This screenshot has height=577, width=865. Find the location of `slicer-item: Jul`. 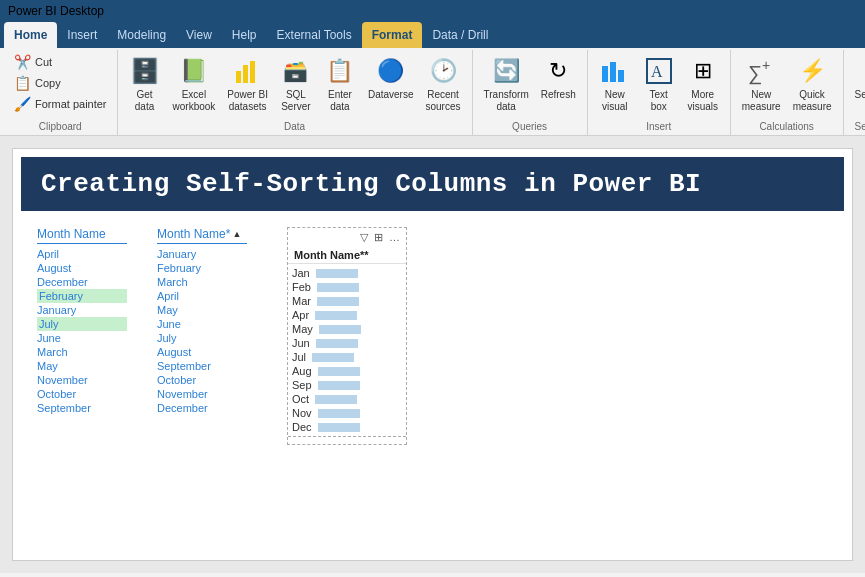

slicer-item: Jul is located at coordinates (347, 357).